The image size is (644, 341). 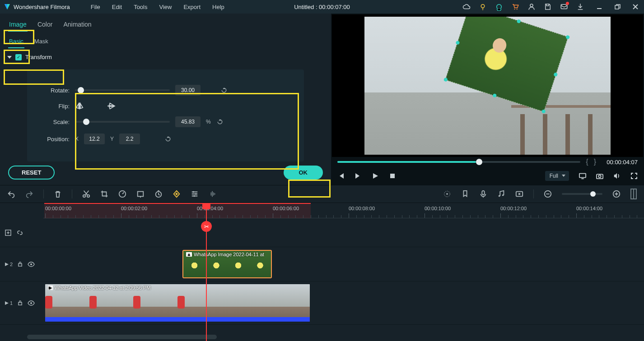 I want to click on scale-reset-icon, so click(x=220, y=122).